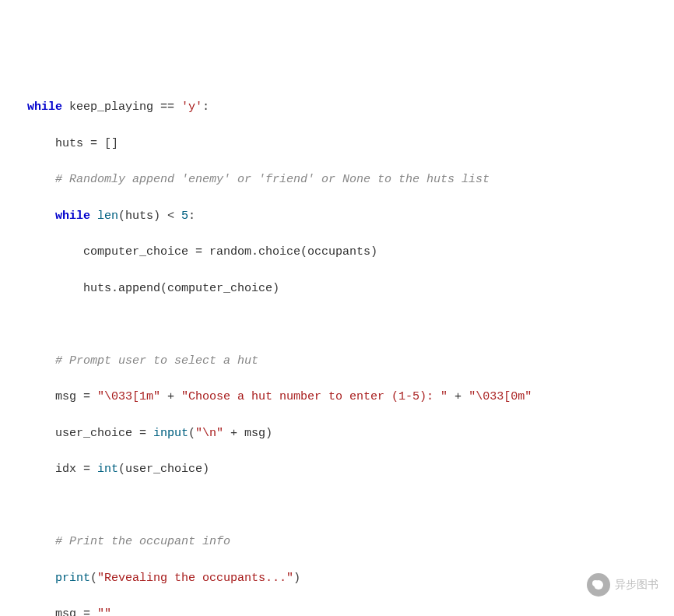  I want to click on code-line: user_choice = input("\n" + msg), so click(350, 433).